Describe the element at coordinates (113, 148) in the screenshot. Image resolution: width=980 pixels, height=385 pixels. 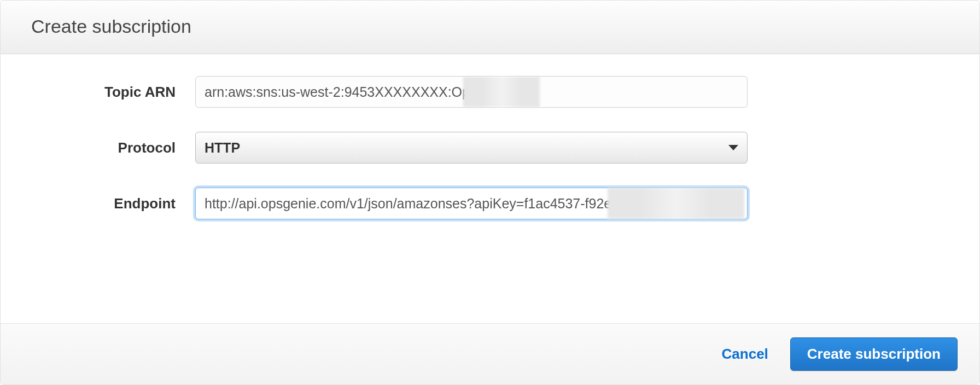
I see `protocol-label: Protocol` at that location.